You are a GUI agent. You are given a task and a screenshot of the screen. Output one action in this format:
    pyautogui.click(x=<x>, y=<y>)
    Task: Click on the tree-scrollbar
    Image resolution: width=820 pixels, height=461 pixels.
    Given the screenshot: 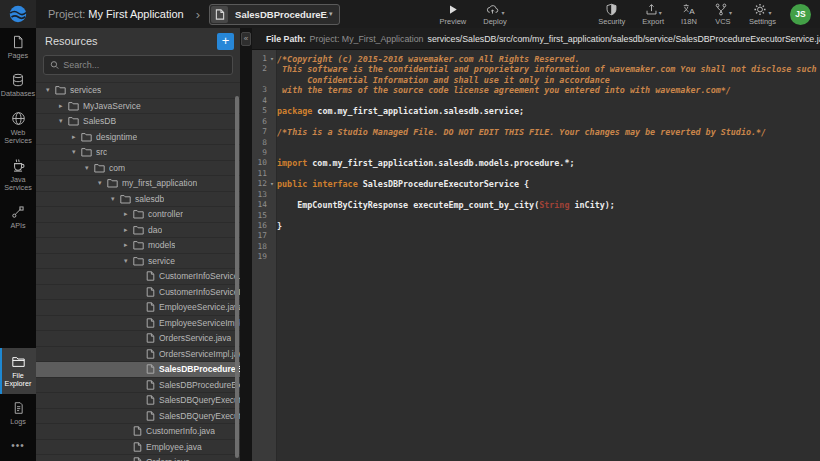 What is the action you would take?
    pyautogui.click(x=237, y=277)
    